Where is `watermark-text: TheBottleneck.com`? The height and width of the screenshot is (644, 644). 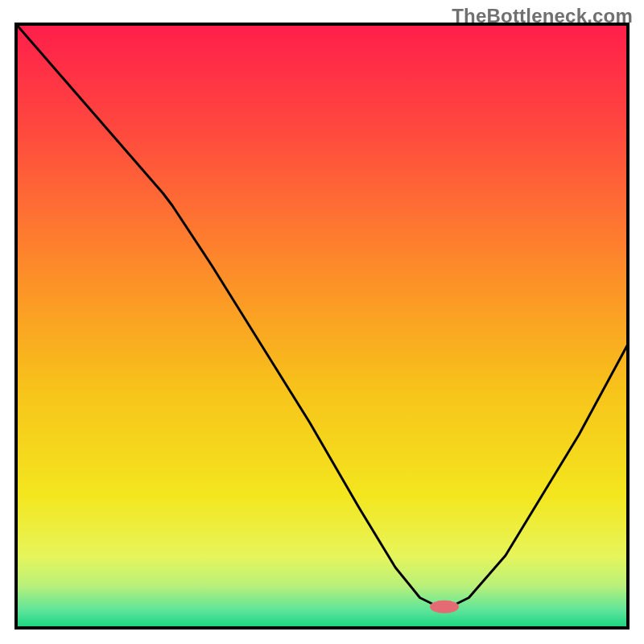 watermark-text: TheBottleneck.com is located at coordinates (543, 16).